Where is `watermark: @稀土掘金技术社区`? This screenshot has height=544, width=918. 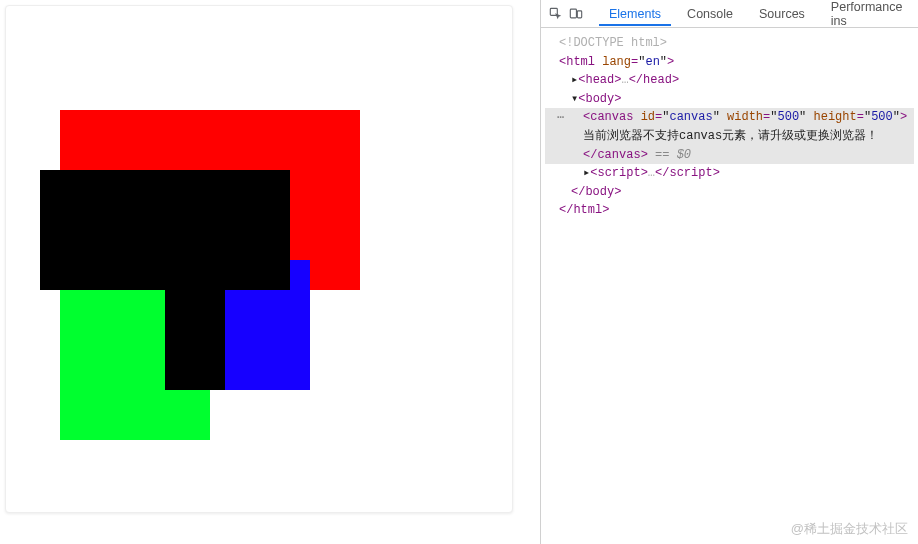
watermark: @稀土掘金技术社区 is located at coordinates (850, 529).